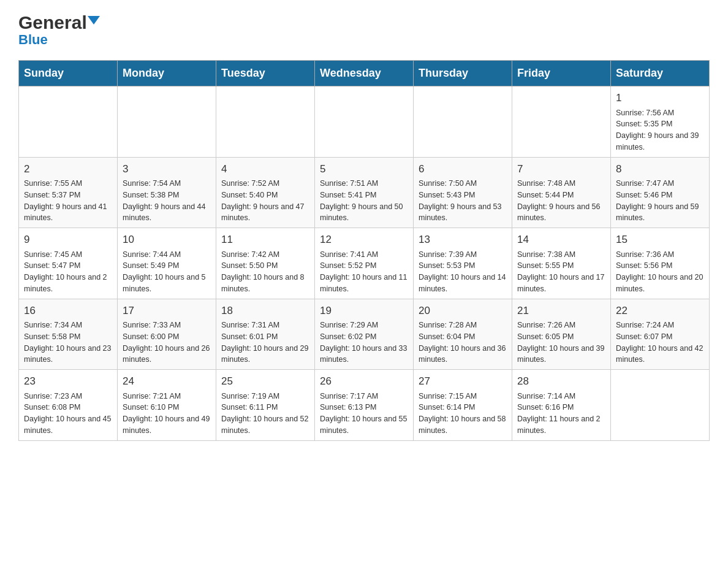 This screenshot has height=563, width=728. What do you see at coordinates (69, 193) in the screenshot?
I see `calendar-day: 2Sunrise: 7:55 AM Sunset: 5:37 PM Daylig…` at bounding box center [69, 193].